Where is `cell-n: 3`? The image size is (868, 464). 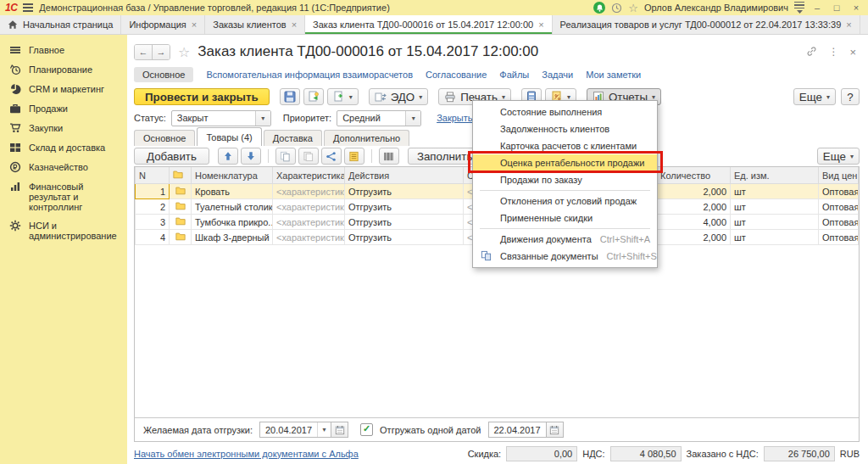
cell-n: 3 is located at coordinates (153, 222).